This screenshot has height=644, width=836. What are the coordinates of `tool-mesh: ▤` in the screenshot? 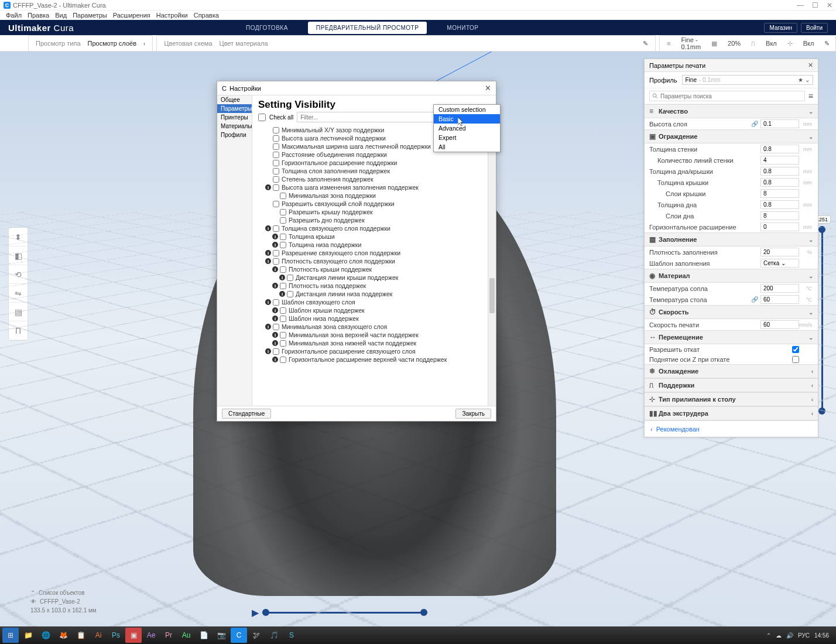 It's located at (18, 312).